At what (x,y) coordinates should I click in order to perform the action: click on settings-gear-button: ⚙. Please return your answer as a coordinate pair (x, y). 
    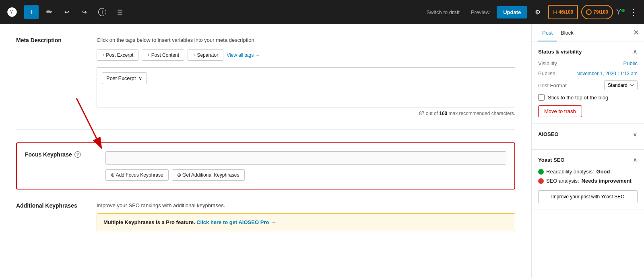
    Looking at the image, I should click on (538, 12).